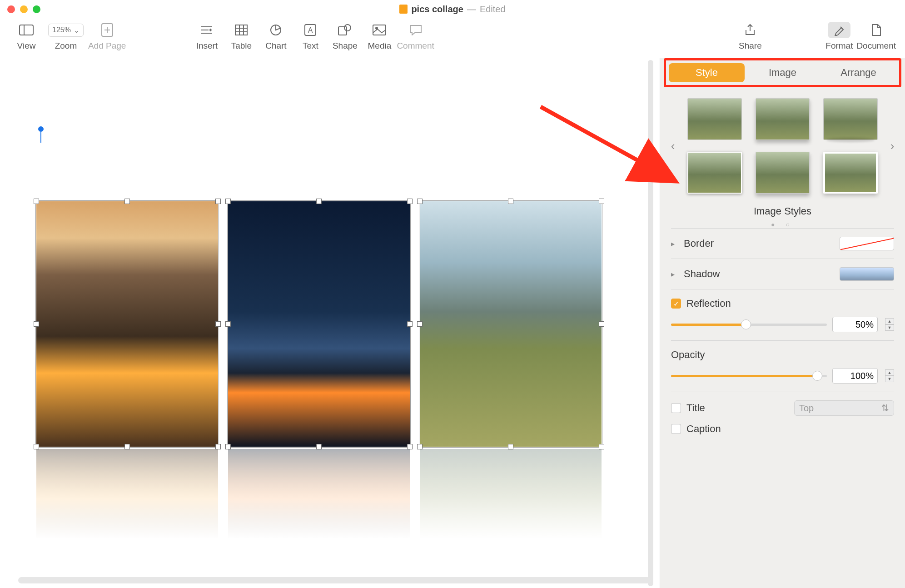 This screenshot has width=905, height=588. Describe the element at coordinates (749, 376) in the screenshot. I see `opacity-slider` at that location.